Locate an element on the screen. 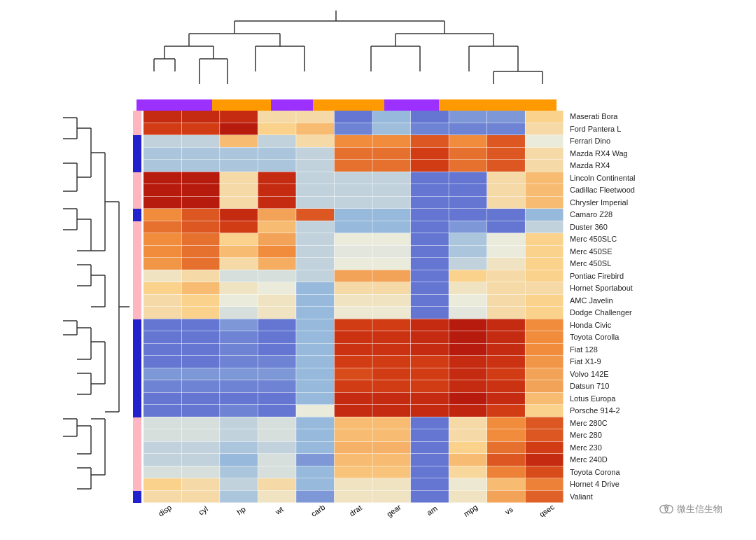  row-label: Ford Pantera L is located at coordinates (630, 130).